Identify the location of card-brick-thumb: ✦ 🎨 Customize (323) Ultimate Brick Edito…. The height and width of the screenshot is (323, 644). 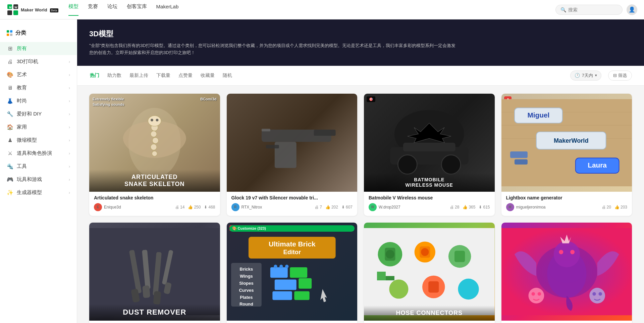
(292, 272).